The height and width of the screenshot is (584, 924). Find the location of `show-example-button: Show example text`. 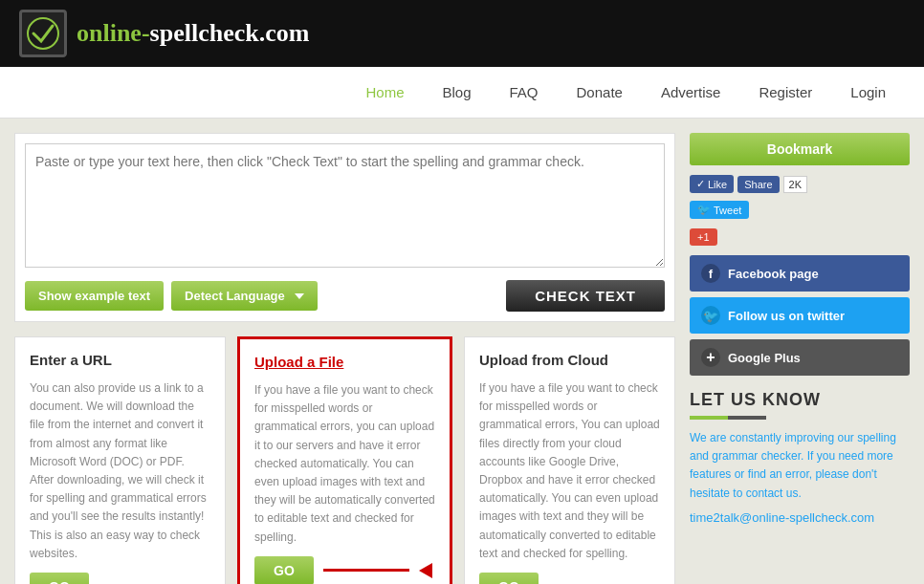

show-example-button: Show example text is located at coordinates (94, 296).